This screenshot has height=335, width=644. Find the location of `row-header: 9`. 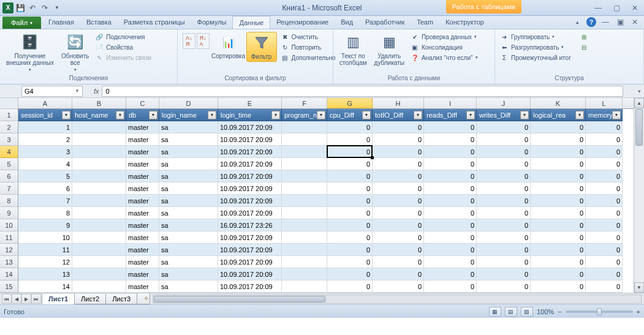

row-header: 9 is located at coordinates (9, 213).